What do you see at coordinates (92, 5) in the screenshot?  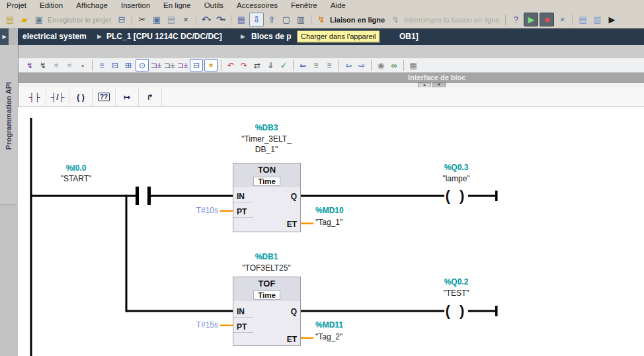 I see `menu-affichage: Affichage` at bounding box center [92, 5].